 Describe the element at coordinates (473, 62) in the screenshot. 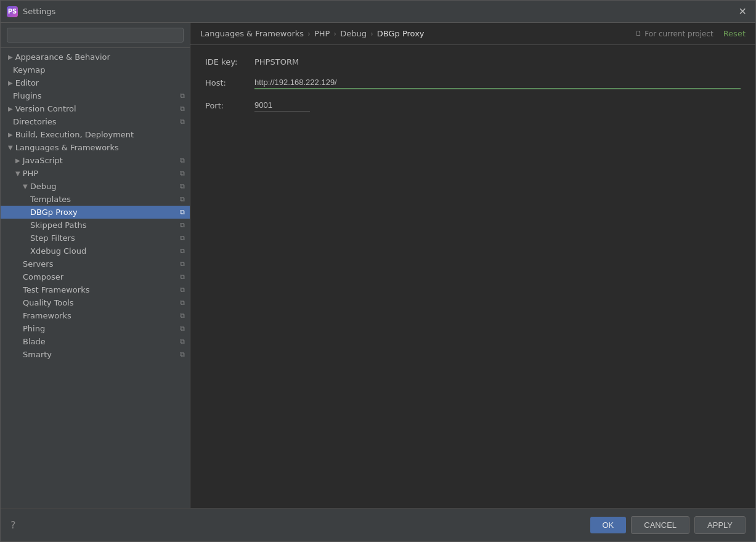

I see `ide-key-row: IDE key: PHPSTORM` at that location.